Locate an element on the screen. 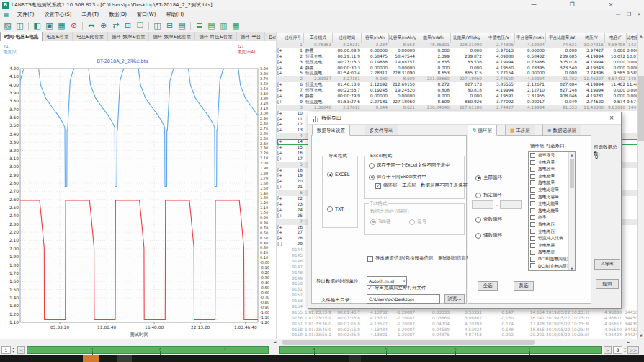 This screenshot has width=644, height=362. scroll-up-icon: ▲ is located at coordinates (641, 36).